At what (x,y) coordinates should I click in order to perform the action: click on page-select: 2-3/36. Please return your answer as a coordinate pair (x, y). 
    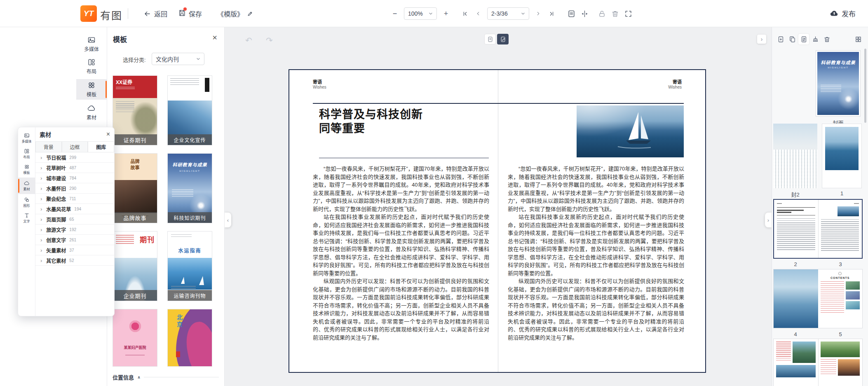
    Looking at the image, I should click on (508, 14).